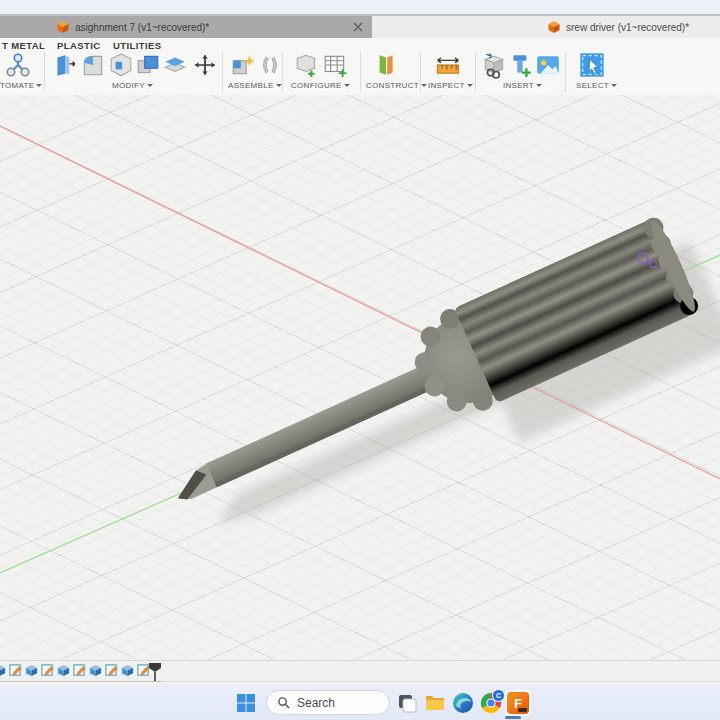 Image resolution: width=720 pixels, height=720 pixels. What do you see at coordinates (407, 703) in the screenshot?
I see `task-view-button` at bounding box center [407, 703].